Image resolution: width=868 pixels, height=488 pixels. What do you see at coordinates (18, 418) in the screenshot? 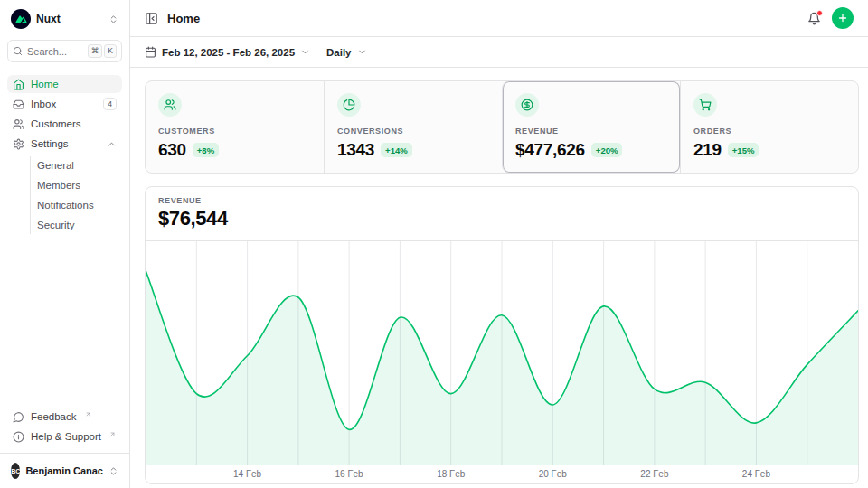
I see `message-circle-icon` at bounding box center [18, 418].